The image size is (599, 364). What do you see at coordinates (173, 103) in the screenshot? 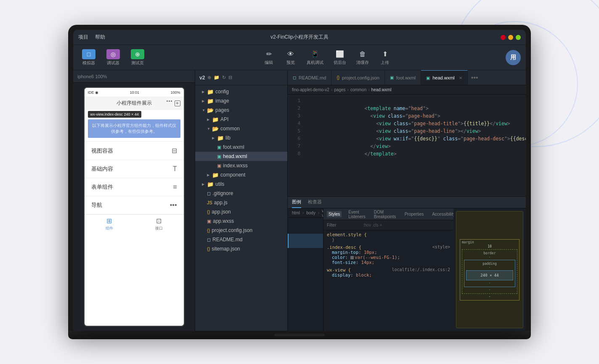
I see `phone-title-dots: ⊕` at bounding box center [173, 103].